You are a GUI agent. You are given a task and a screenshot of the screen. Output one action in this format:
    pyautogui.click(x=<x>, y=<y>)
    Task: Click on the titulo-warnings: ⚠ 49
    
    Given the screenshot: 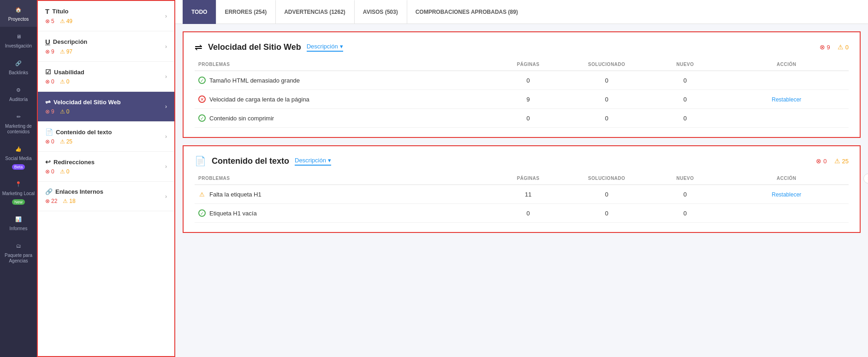 What is the action you would take?
    pyautogui.click(x=66, y=21)
    